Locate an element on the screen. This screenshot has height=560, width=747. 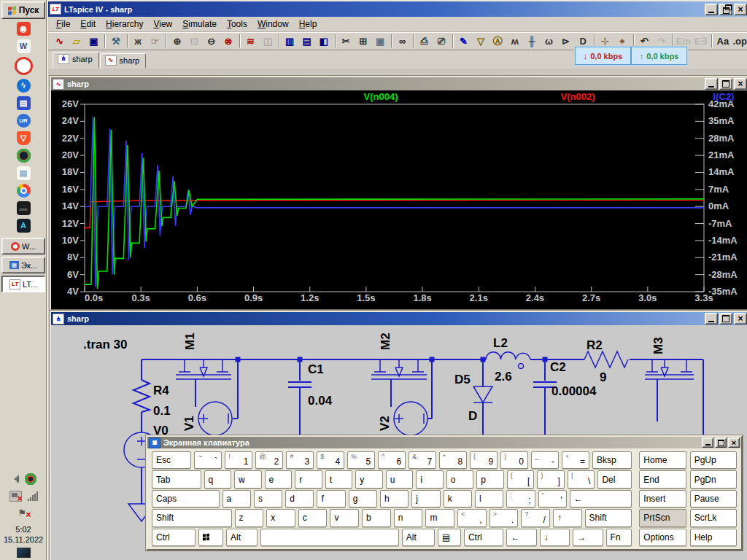
open-button: ▱ is located at coordinates (76, 41).